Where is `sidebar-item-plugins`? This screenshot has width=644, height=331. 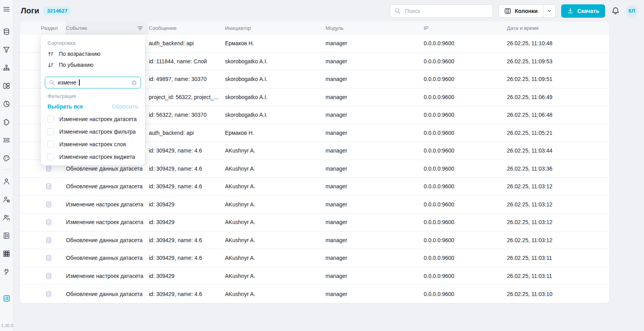
sidebar-item-plugins is located at coordinates (6, 122).